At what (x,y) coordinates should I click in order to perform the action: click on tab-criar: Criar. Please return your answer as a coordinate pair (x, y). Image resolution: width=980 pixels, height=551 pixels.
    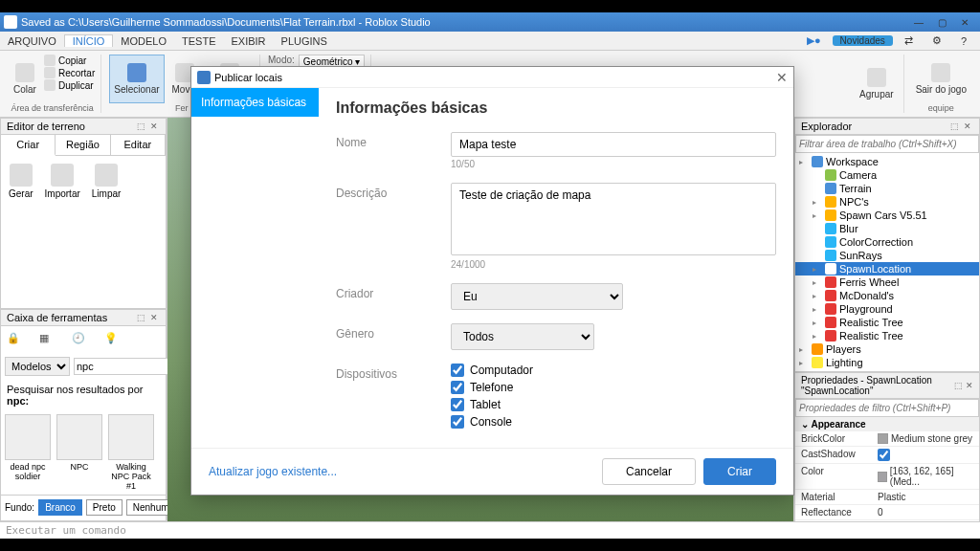
    Looking at the image, I should click on (29, 145).